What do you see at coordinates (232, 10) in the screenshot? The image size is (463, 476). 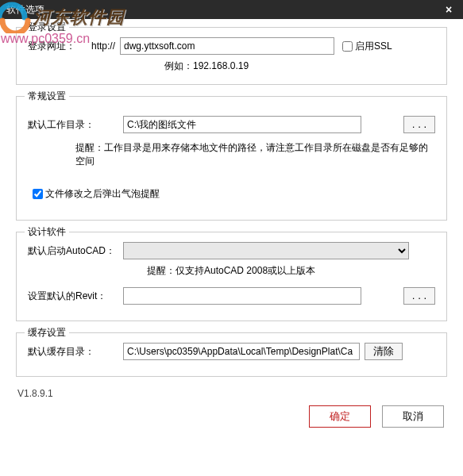 I see `titlebar: 软件选项 ×` at bounding box center [232, 10].